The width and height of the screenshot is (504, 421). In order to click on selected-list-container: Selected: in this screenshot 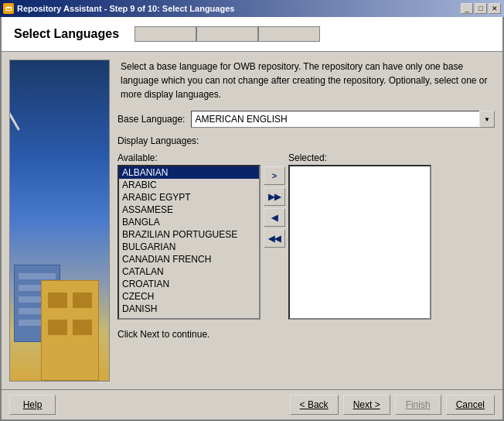, I will do `click(360, 236)`.